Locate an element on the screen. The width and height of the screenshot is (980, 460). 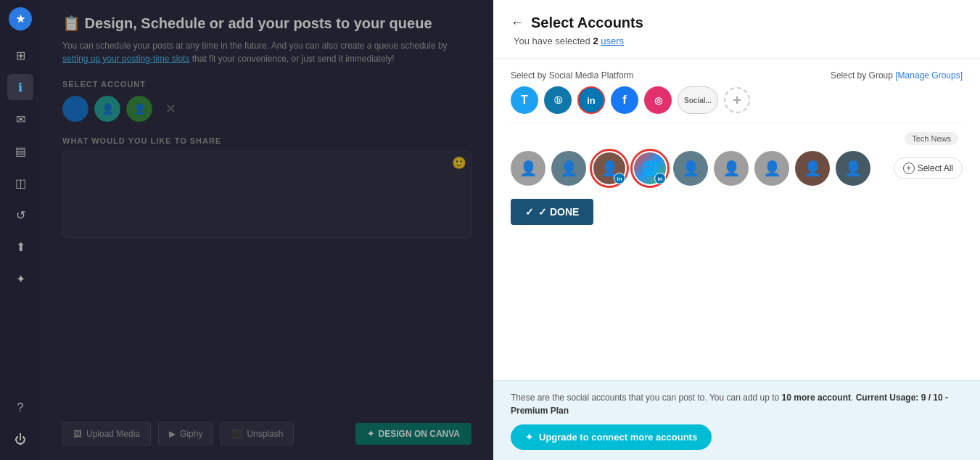
sidebar-item-history: ↺ is located at coordinates (20, 215).